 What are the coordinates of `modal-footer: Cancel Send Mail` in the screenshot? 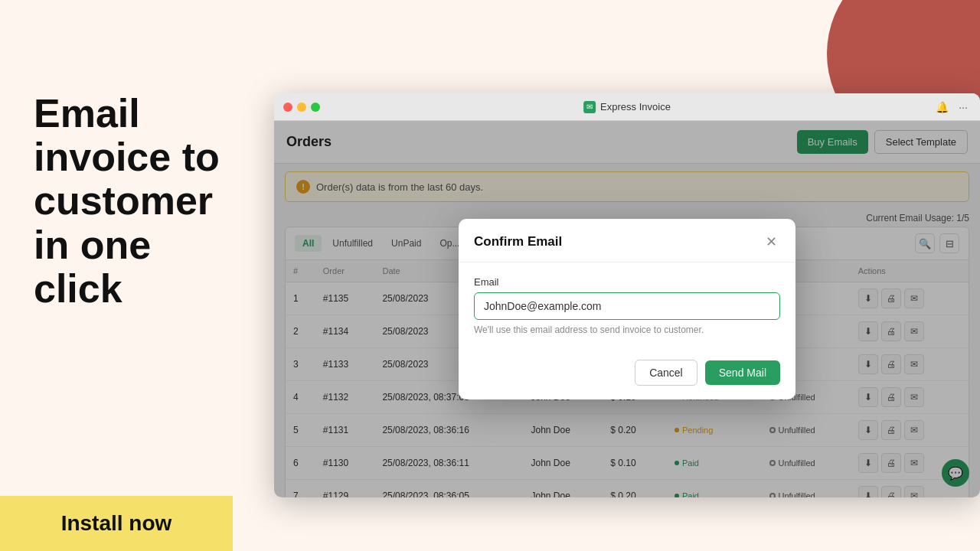 It's located at (627, 374).